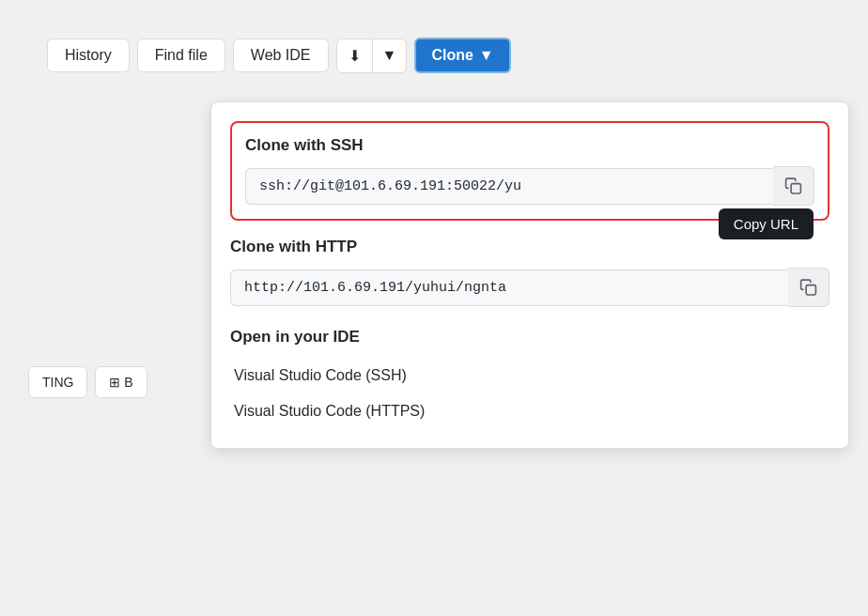 The image size is (868, 616). I want to click on http-copy-button, so click(809, 287).